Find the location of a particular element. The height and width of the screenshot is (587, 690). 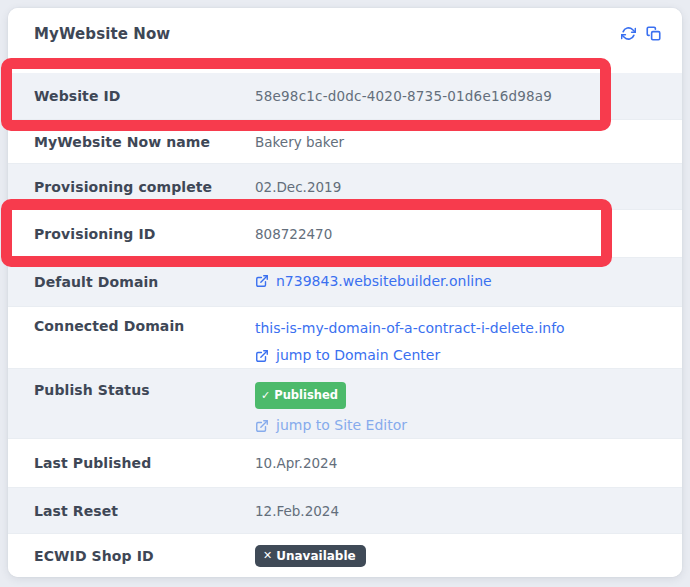

site-name-value: Bakery baker is located at coordinates (300, 142).